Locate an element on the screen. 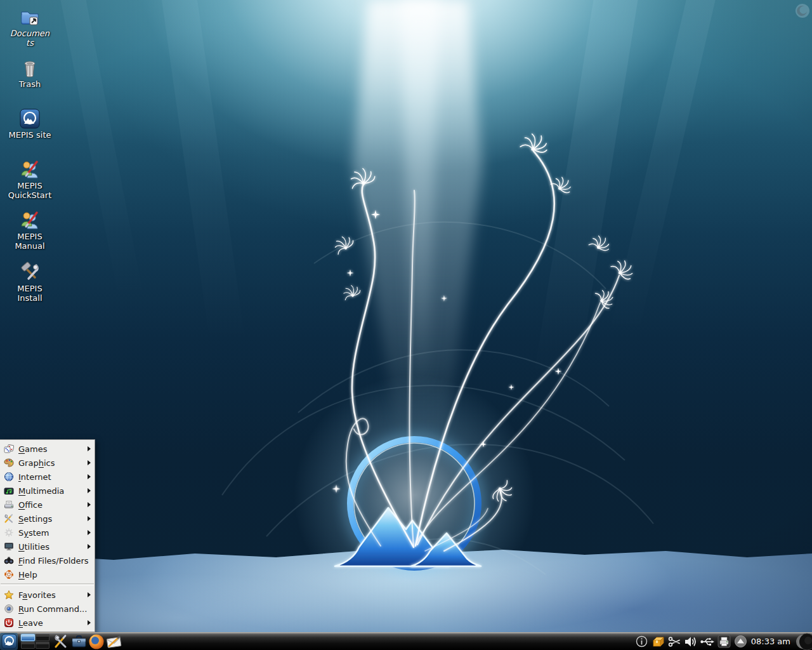  scissors-icon is located at coordinates (674, 642).